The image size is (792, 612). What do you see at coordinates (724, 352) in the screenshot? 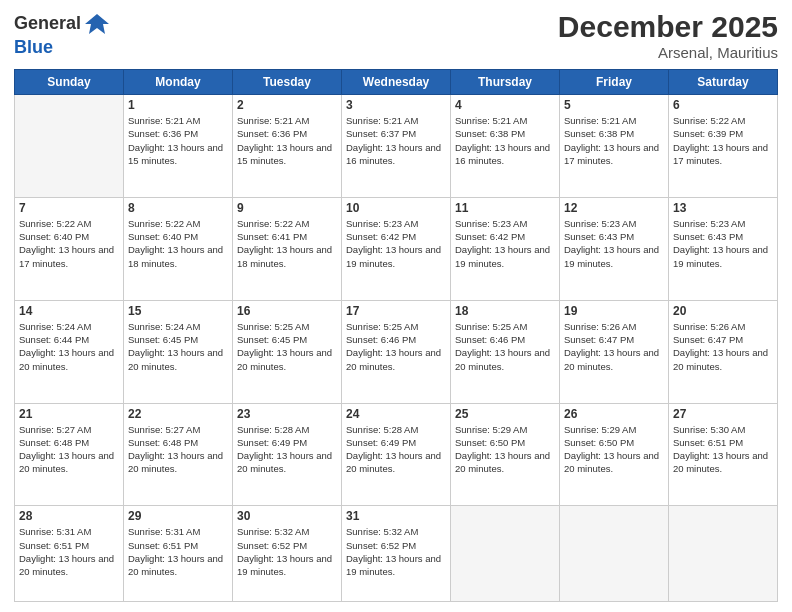
I see `calendar-cell: 20Sunrise: 5:26 AMSunset: 6:47 PMDayligh…` at bounding box center [724, 352].